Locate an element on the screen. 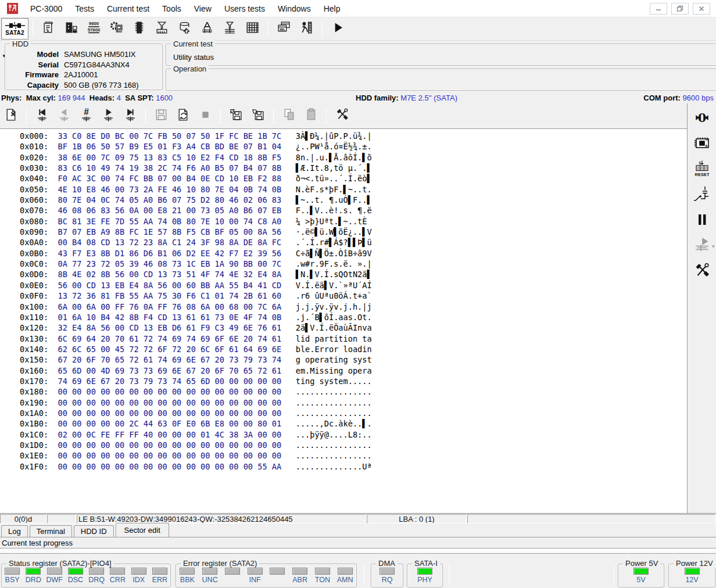  sector-toolbar-button-sector-tools is located at coordinates (342, 116).